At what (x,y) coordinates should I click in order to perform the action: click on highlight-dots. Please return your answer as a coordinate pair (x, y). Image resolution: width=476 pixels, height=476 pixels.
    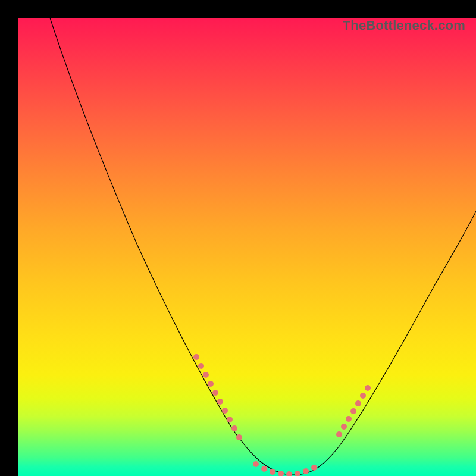
    Looking at the image, I should click on (282, 415).